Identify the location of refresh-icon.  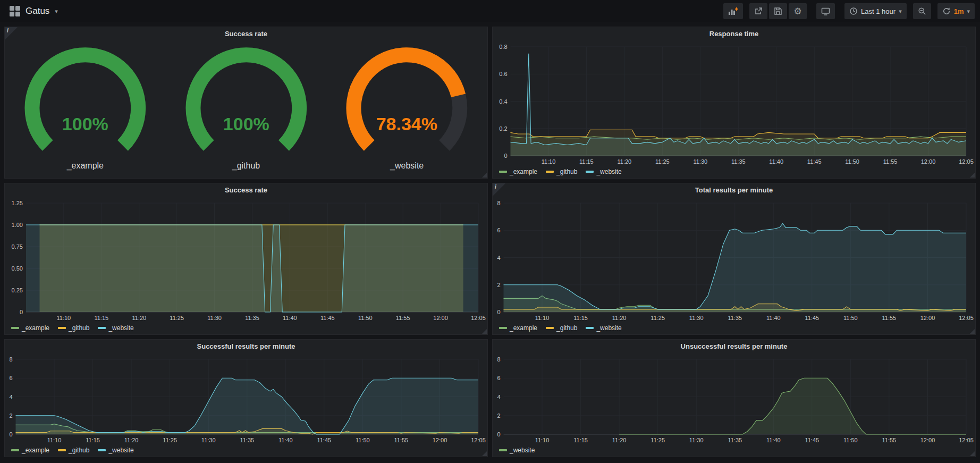
(947, 11).